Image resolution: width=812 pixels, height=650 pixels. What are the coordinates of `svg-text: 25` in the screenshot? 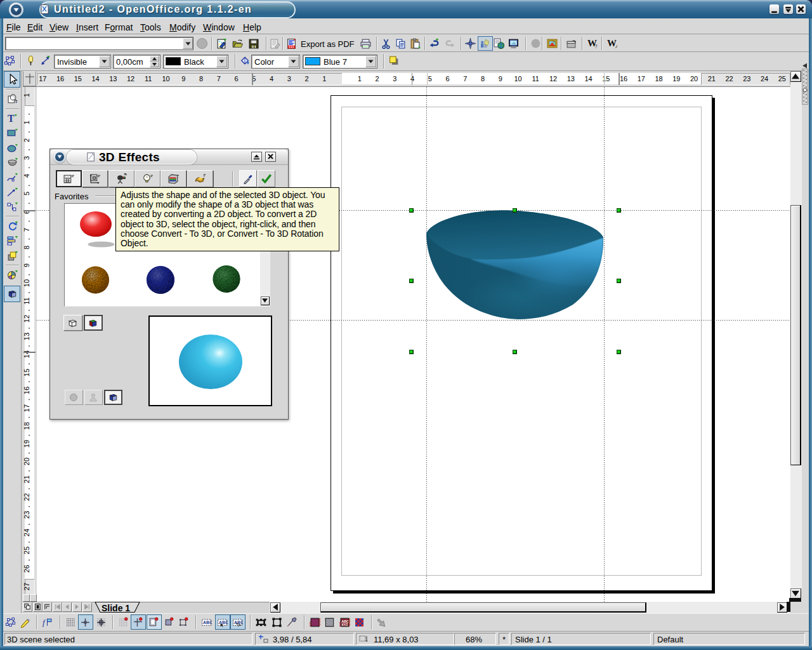 It's located at (27, 550).